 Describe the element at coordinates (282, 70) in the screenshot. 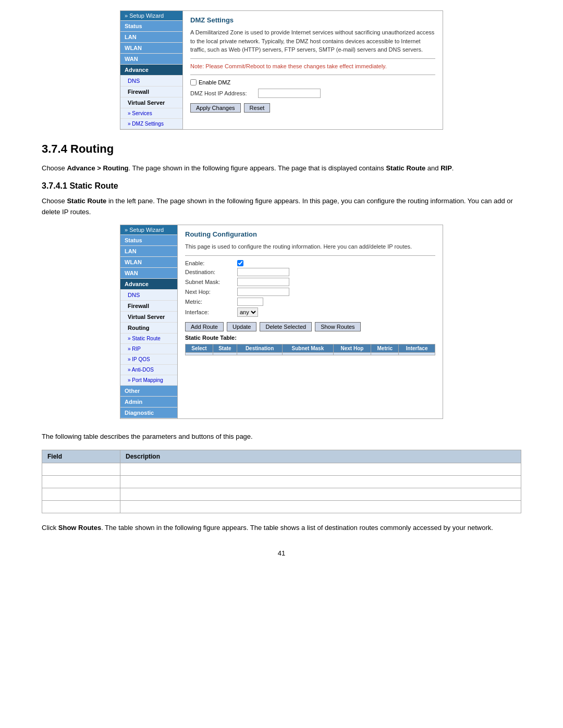

I see `dmz-panel: » Setup Wizard Status LAN WLAN WAN Advan…` at that location.